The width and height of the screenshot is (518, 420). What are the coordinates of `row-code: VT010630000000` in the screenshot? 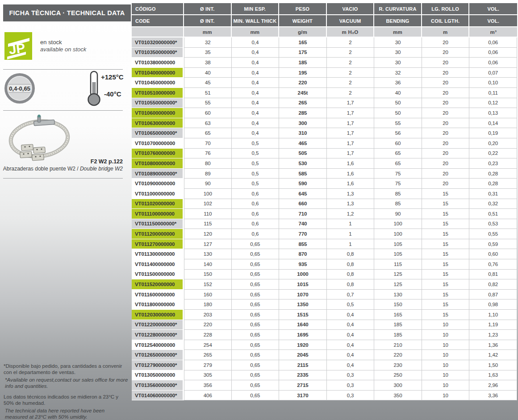 It's located at (158, 123).